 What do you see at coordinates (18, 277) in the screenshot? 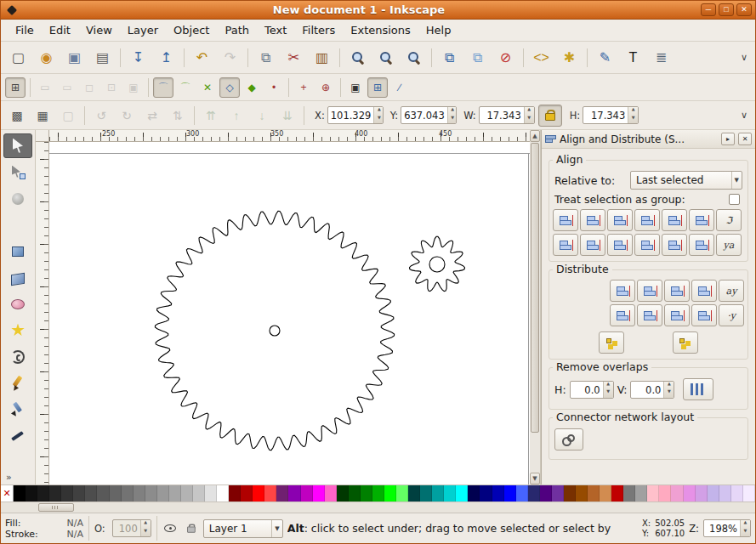
I see `box3d-tool-button` at bounding box center [18, 277].